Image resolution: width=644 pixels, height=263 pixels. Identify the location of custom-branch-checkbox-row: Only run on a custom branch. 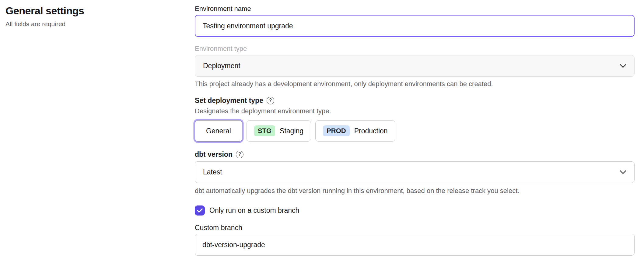
(415, 211).